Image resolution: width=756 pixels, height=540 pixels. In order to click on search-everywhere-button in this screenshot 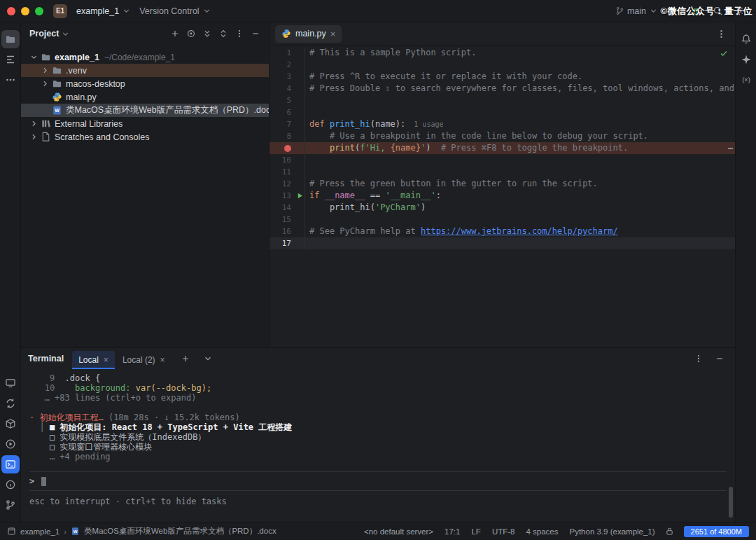, I will do `click(718, 11)`.